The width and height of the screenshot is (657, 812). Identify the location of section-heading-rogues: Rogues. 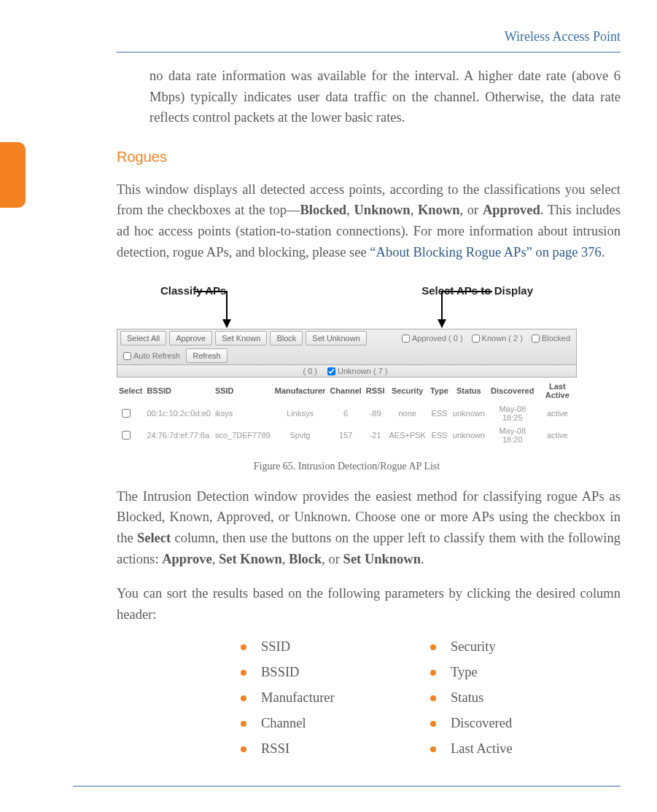
(369, 157).